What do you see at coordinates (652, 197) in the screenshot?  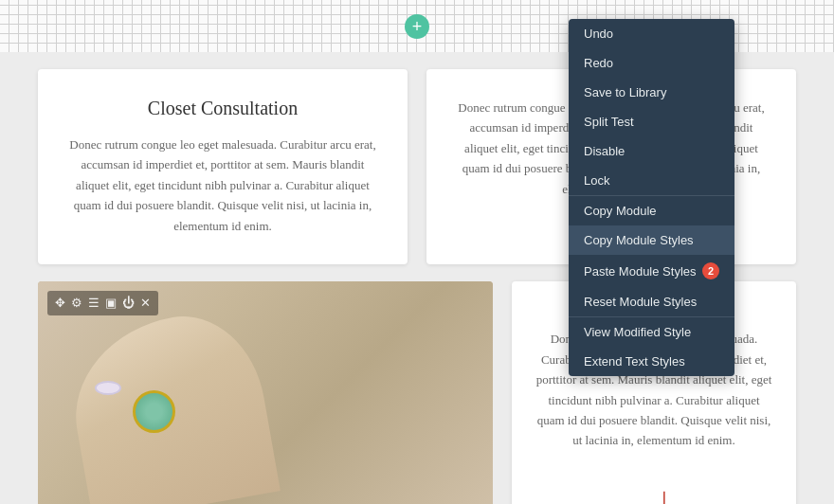 I see `context-menu: Undo Redo Save to Library Split Test Dis…` at bounding box center [652, 197].